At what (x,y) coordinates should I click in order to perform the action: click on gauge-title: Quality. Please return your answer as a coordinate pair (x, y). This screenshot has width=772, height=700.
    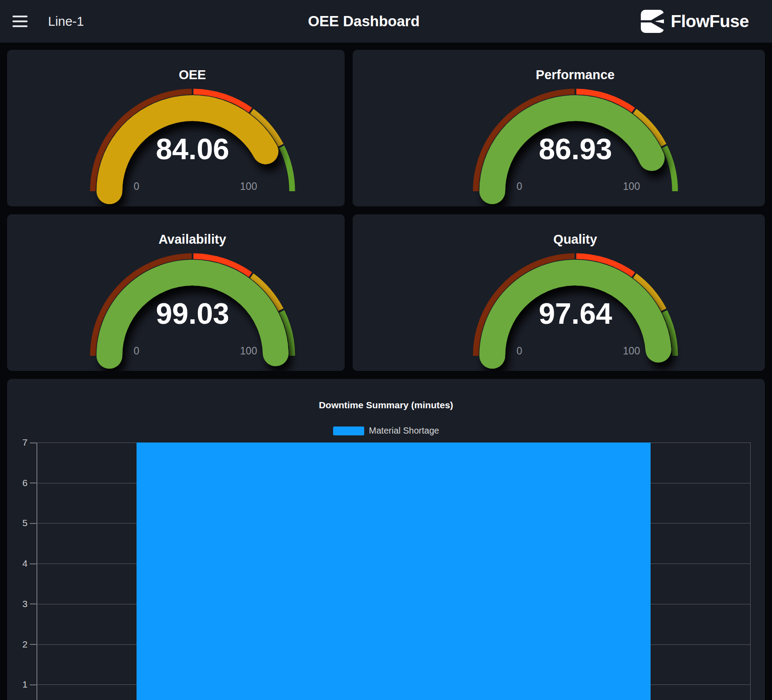
    Looking at the image, I should click on (567, 239).